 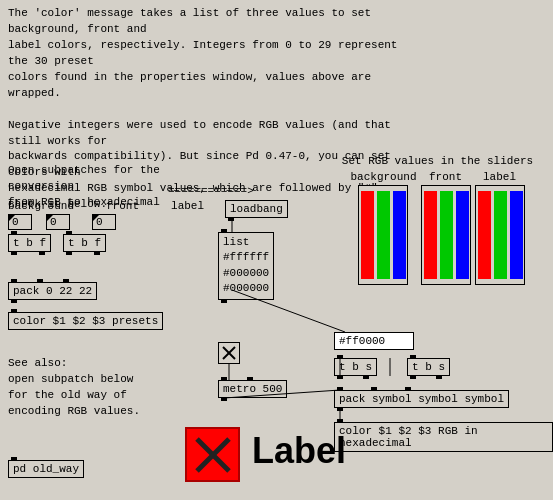 I want to click on pd-old-way-inlet, so click(x=14, y=459).